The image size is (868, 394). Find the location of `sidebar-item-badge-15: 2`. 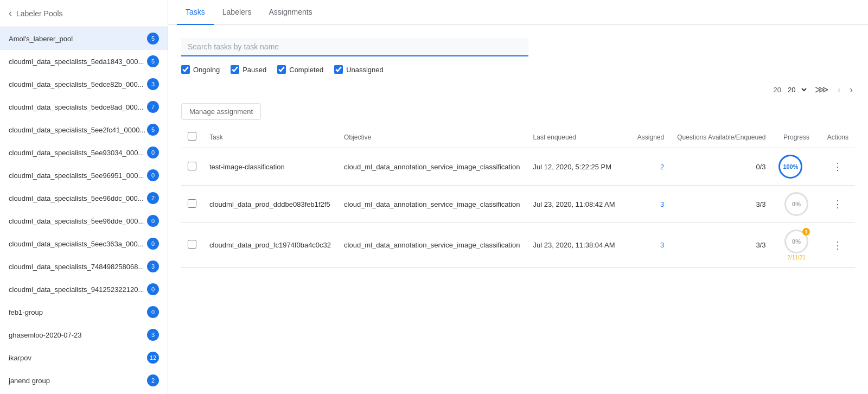

sidebar-item-badge-15: 2 is located at coordinates (153, 380).